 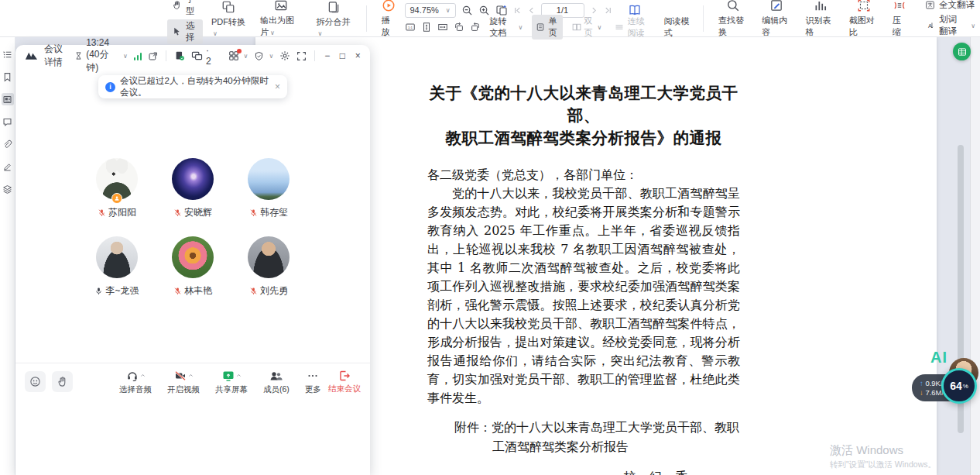 What do you see at coordinates (584, 175) in the screenshot?
I see `document-salutation: 各二级党委（党总支），各部门单位：` at bounding box center [584, 175].